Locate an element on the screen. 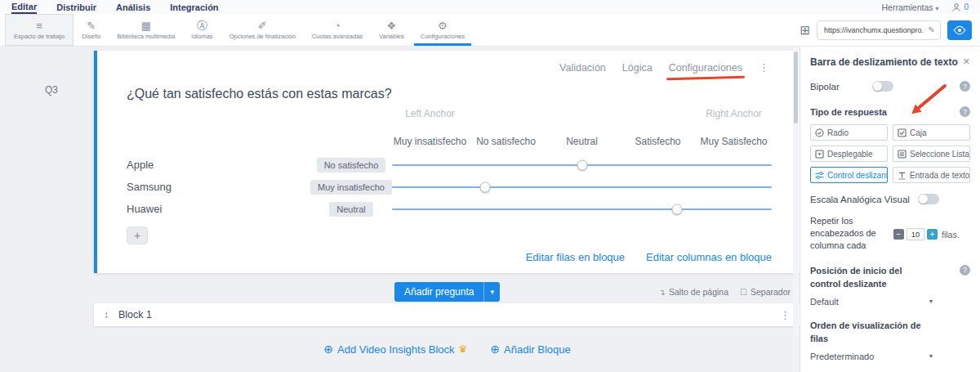  type-option-caja: Caja is located at coordinates (931, 132).